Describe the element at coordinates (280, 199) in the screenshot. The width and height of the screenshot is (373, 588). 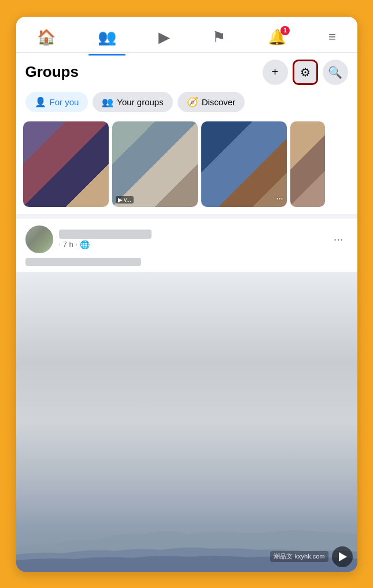
I see `thumbnail-more-icon: ···` at that location.